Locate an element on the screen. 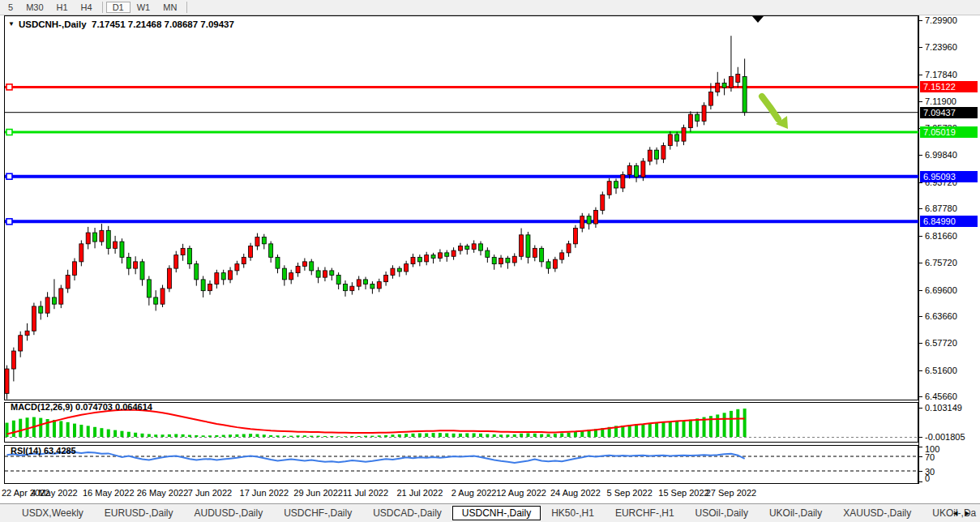 This screenshot has height=522, width=980. tab-scroll-left-icon: ◄ is located at coordinates (958, 513).